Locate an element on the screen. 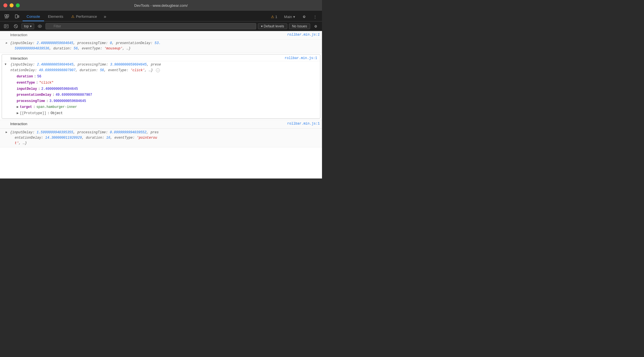 The width and height of the screenshot is (644, 357). prop-key-target: target is located at coordinates (26, 107).